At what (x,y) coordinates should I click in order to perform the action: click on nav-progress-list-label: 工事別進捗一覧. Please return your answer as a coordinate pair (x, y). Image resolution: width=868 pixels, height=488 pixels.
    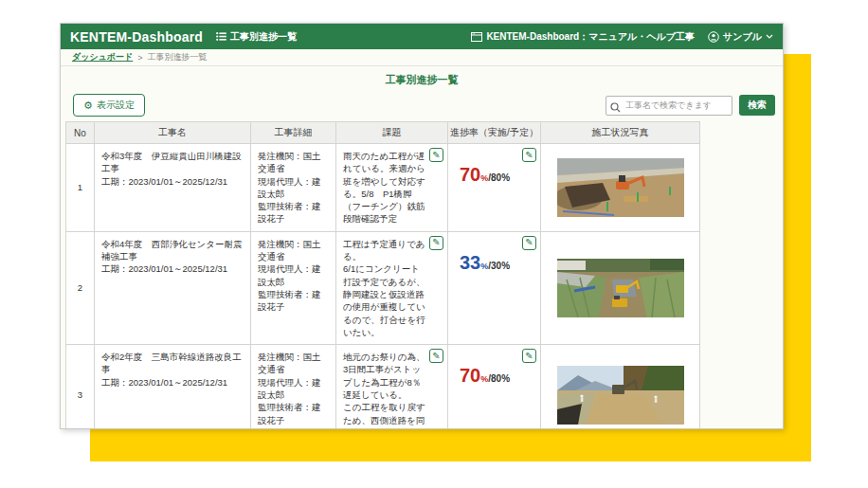
    Looking at the image, I should click on (263, 37).